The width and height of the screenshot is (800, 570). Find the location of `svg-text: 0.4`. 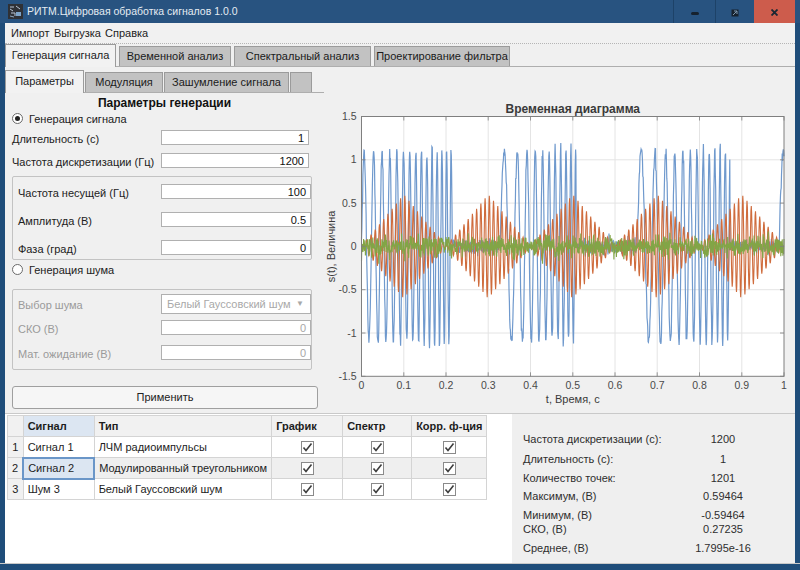

svg-text: 0.4 is located at coordinates (530, 385).